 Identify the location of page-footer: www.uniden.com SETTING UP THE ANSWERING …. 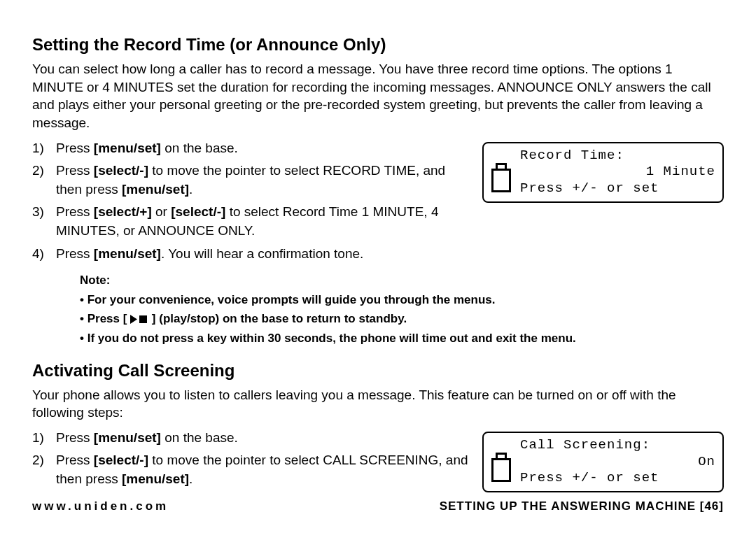
(378, 506).